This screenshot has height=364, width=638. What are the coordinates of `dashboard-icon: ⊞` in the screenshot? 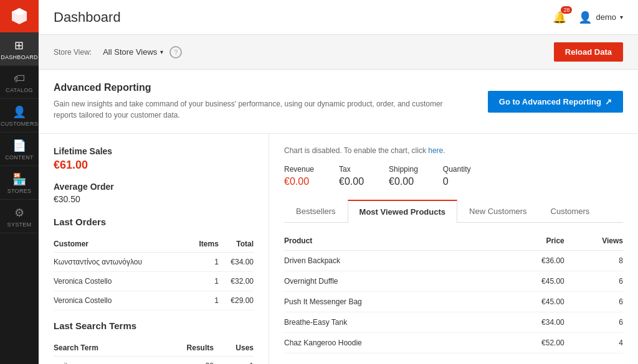 It's located at (19, 45).